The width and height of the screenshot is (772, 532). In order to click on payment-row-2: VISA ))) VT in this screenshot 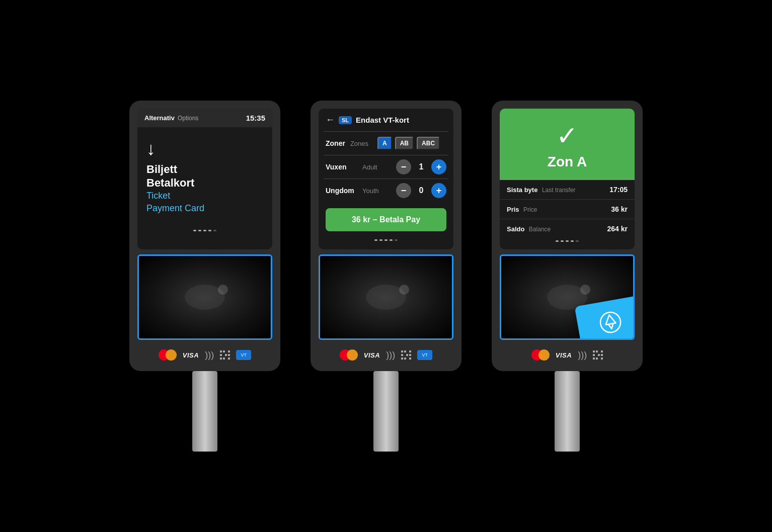, I will do `click(386, 354)`.